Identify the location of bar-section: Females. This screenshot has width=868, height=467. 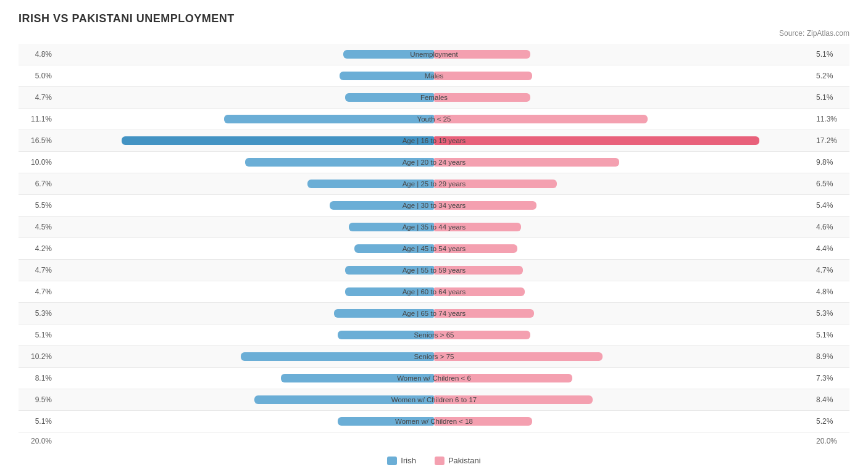
(434, 97).